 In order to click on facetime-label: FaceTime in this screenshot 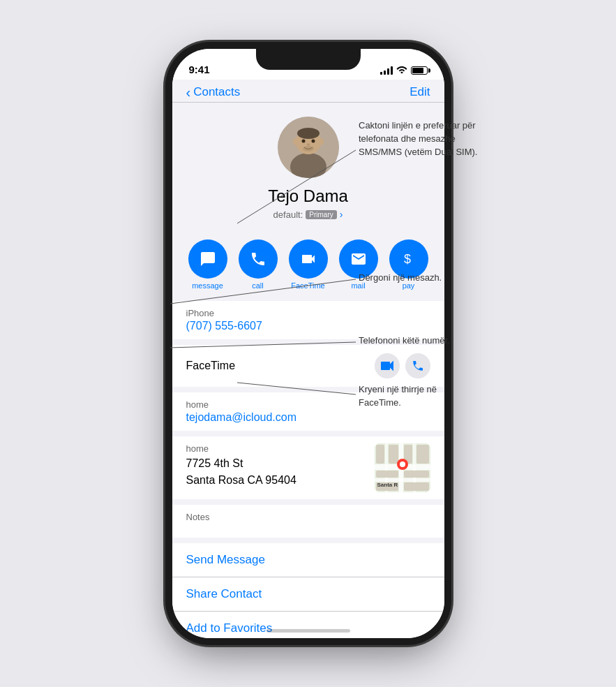, I will do `click(211, 366)`.